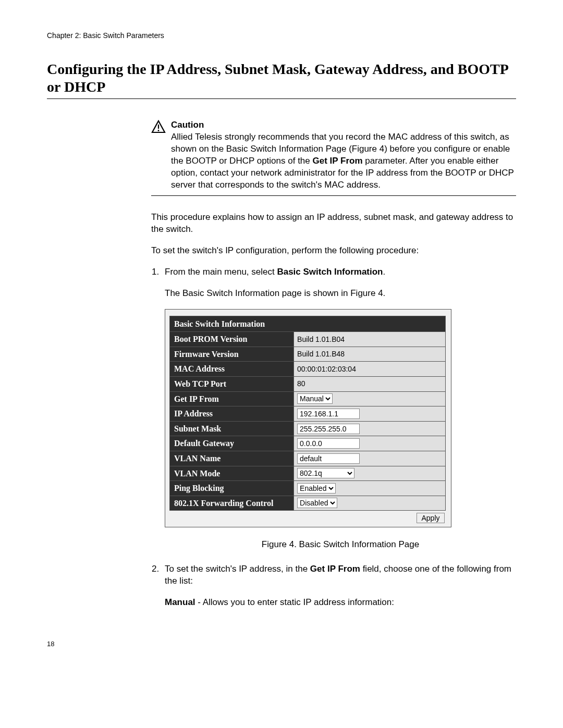  Describe the element at coordinates (308, 459) in the screenshot. I see `table-row: VLAN Name` at that location.